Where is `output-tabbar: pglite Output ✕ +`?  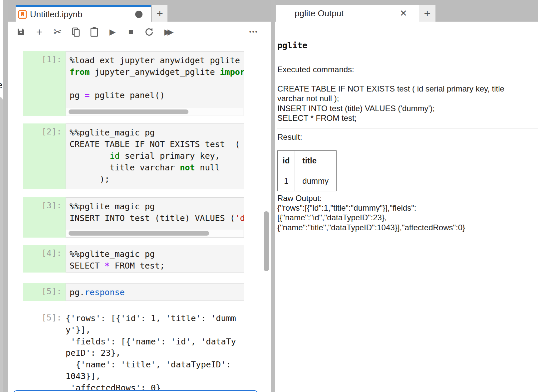 output-tabbar: pglite Output ✕ + is located at coordinates (406, 11).